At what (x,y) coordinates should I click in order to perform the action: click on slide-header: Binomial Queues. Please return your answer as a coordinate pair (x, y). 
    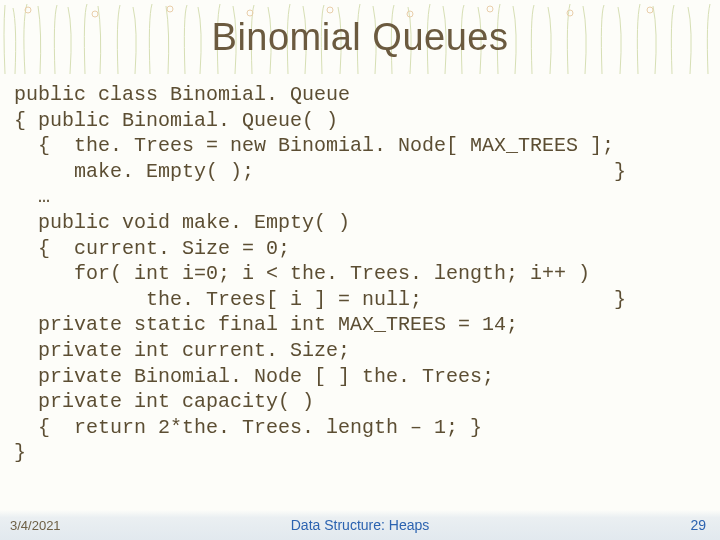
    Looking at the image, I should click on (360, 37).